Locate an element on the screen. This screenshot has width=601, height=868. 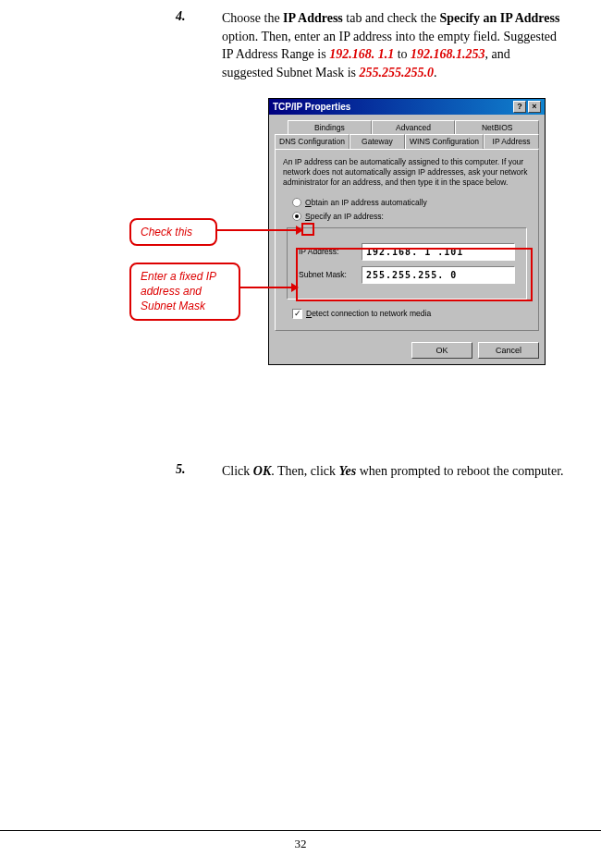
step-4: 4. Choose the IP Address tab and check t… is located at coordinates (300, 45).